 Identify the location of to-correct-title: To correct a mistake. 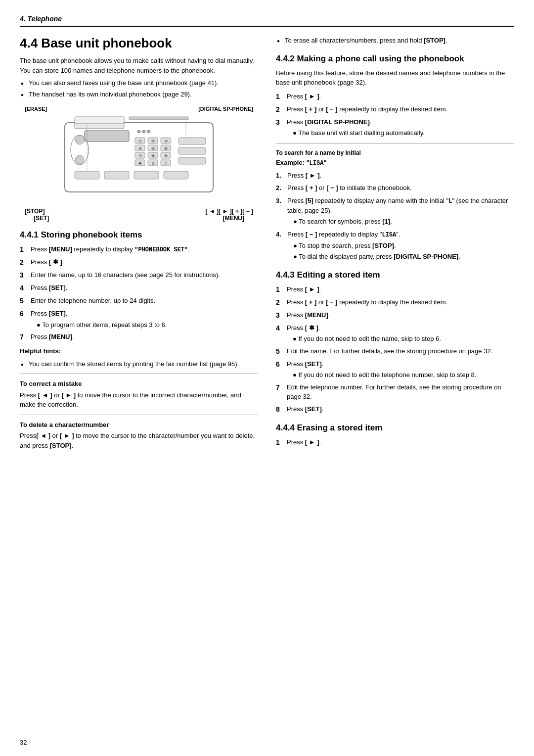
(139, 384).